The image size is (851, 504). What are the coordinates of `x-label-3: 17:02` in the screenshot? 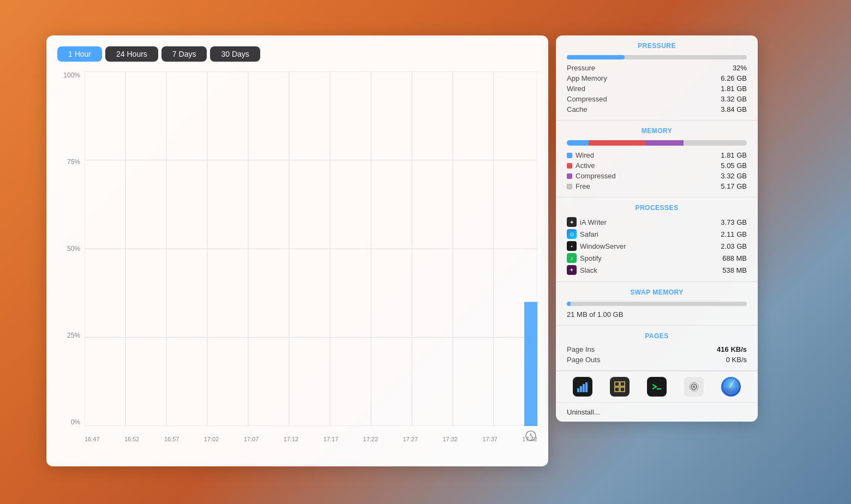 It's located at (212, 439).